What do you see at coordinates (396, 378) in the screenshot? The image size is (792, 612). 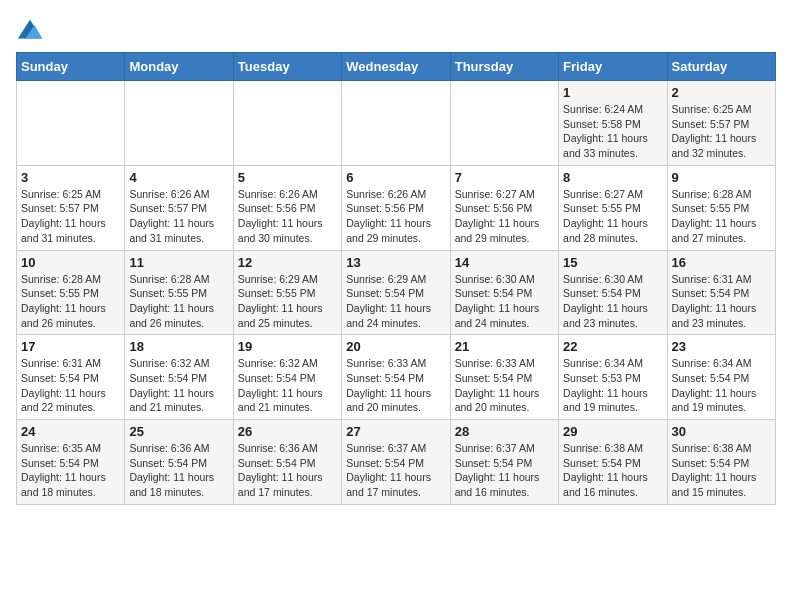 I see `calendar-week-4: 17Sunrise: 6:31 AM Sunset: 5:54 PM Dayli…` at bounding box center [396, 378].